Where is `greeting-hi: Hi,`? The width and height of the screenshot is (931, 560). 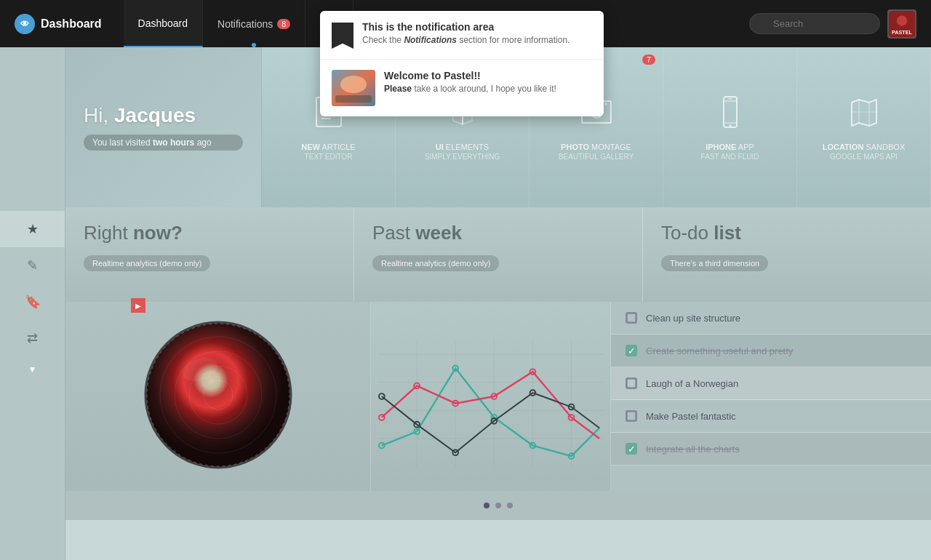
greeting-hi: Hi, is located at coordinates (96, 115).